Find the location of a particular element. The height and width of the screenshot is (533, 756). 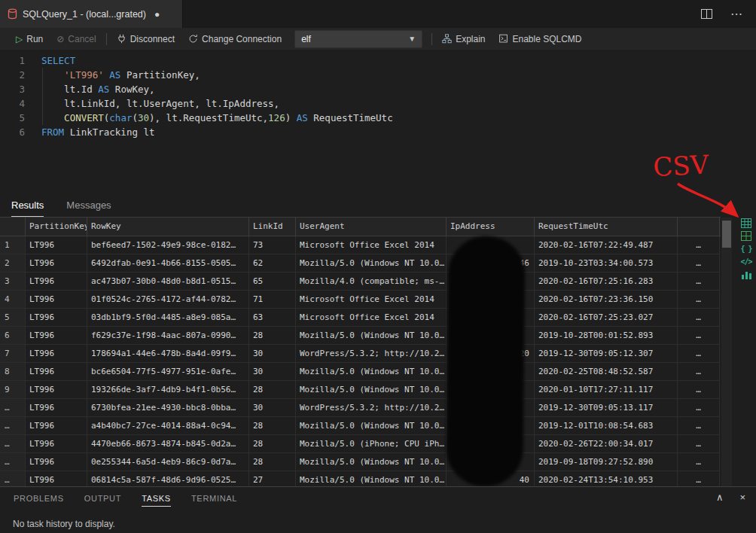

grid-cell: 01f0524c-2765-4172-af44-0782… is located at coordinates (169, 300).